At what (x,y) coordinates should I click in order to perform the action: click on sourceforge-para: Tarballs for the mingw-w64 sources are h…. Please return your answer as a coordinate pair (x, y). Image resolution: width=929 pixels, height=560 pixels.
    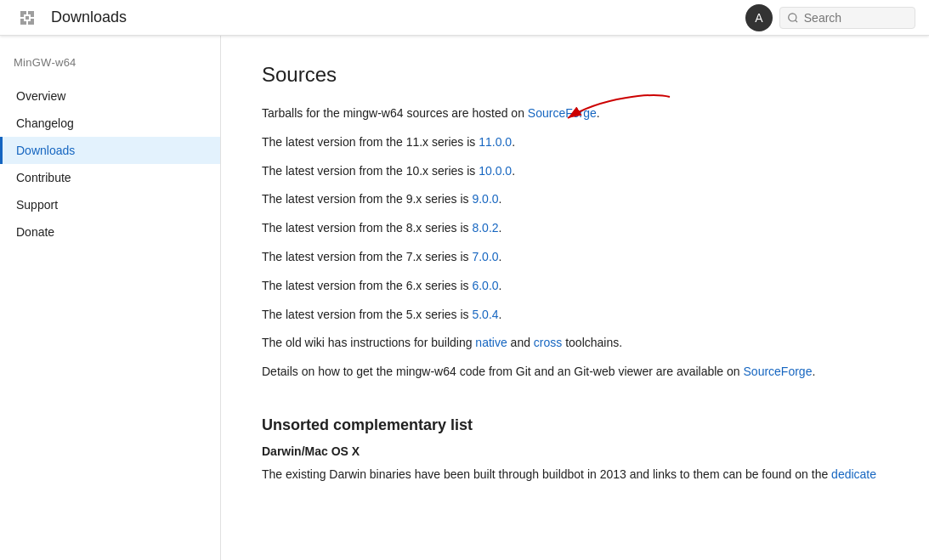
    Looking at the image, I should click on (575, 114).